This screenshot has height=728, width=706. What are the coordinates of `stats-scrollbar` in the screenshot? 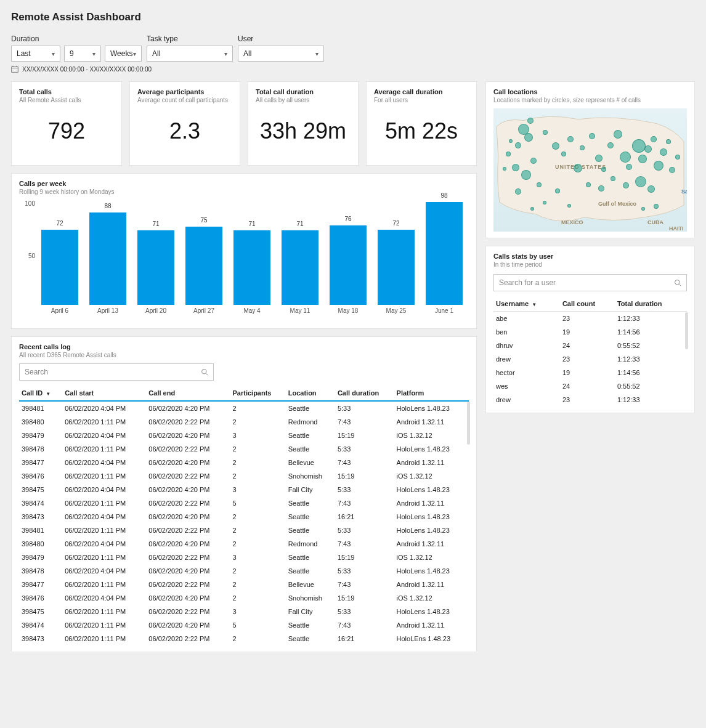 It's located at (686, 331).